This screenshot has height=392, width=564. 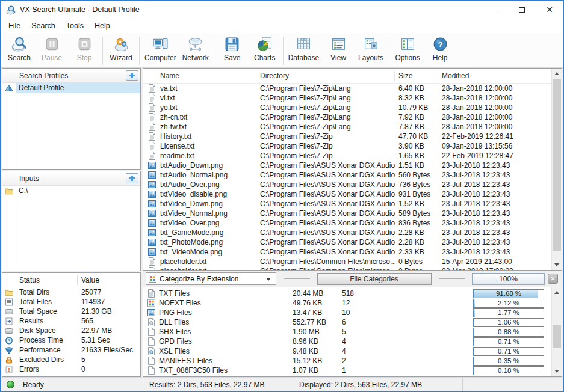 I want to click on status-bar-ready: Ready, so click(x=72, y=385).